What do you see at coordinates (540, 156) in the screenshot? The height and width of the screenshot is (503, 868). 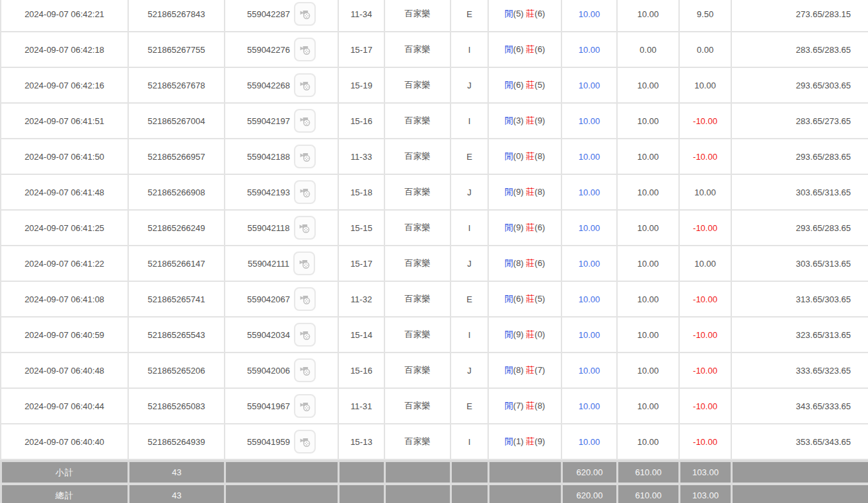 I see `banker-points: (8)` at bounding box center [540, 156].